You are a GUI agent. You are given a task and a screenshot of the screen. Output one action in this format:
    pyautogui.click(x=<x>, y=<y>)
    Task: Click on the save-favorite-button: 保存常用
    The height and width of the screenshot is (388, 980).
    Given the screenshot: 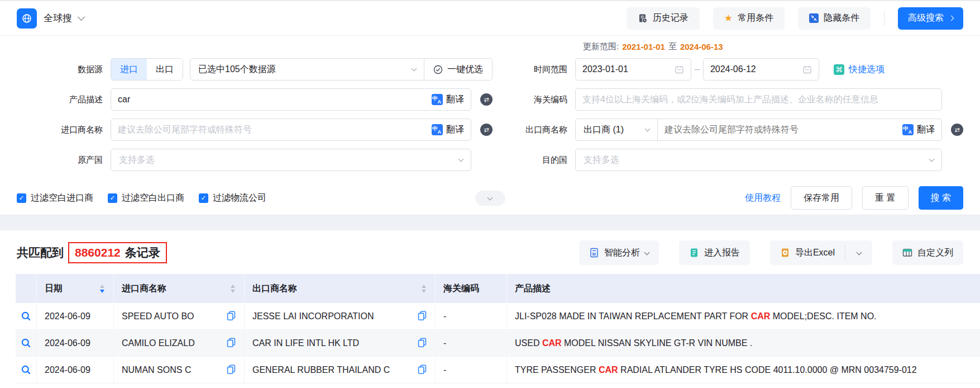 What is the action you would take?
    pyautogui.click(x=821, y=198)
    